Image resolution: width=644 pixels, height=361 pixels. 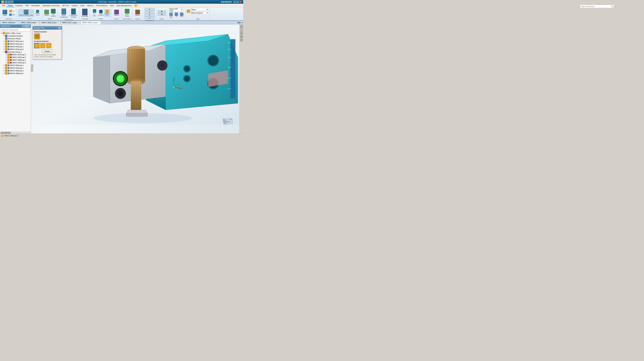 What do you see at coordinates (242, 33) in the screenshot?
I see `right-tool-3: ⊡` at bounding box center [242, 33].